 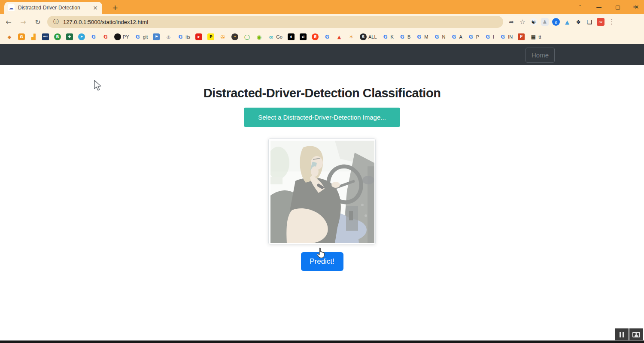 I want to click on orange-hand-bookmark: ✶, so click(x=351, y=37).